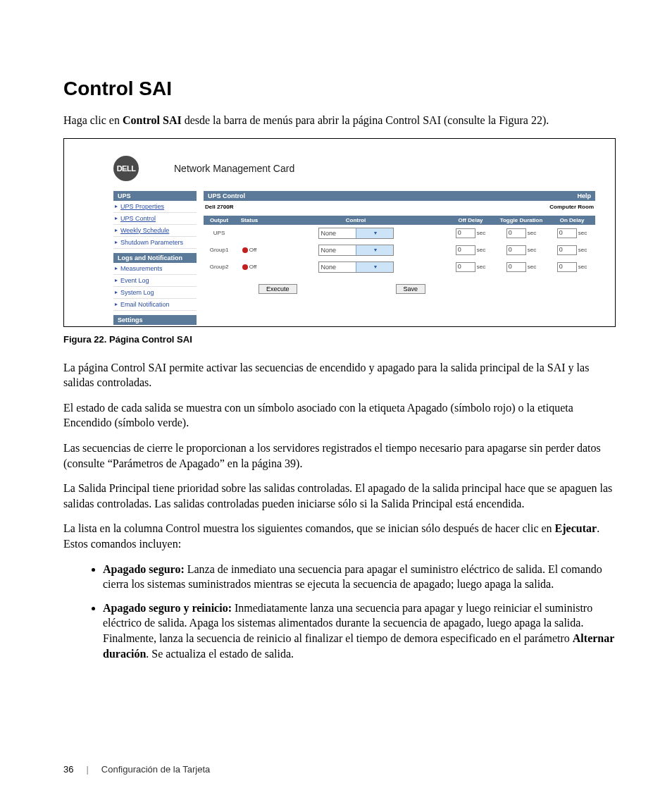 Image resolution: width=672 pixels, height=807 pixels. I want to click on row-output: Group1, so click(219, 250).